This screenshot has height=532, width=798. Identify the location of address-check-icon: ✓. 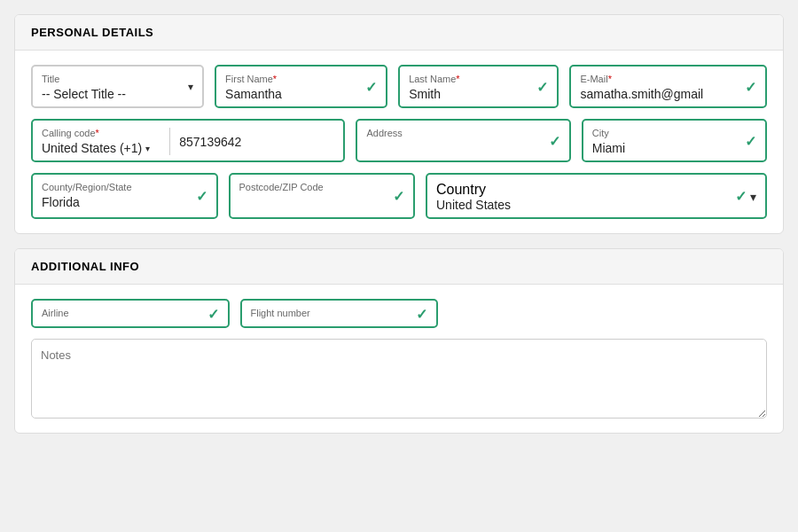
(555, 140).